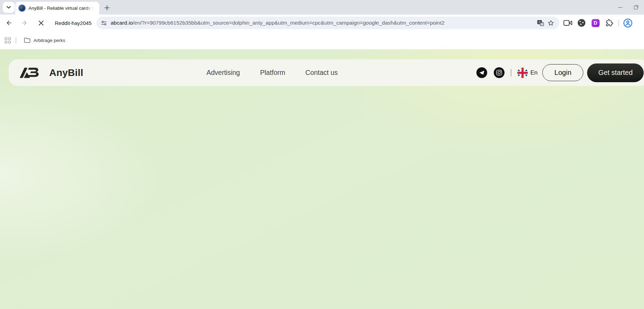  I want to click on translate-button: G 文, so click(540, 23).